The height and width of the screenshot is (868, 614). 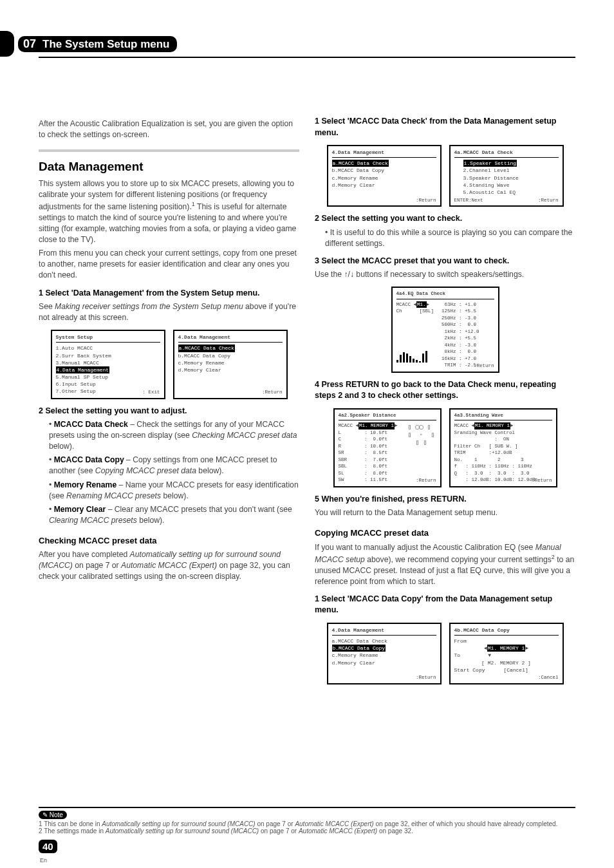 I want to click on osd-line: 1kHz : +12.0, so click(x=460, y=332).